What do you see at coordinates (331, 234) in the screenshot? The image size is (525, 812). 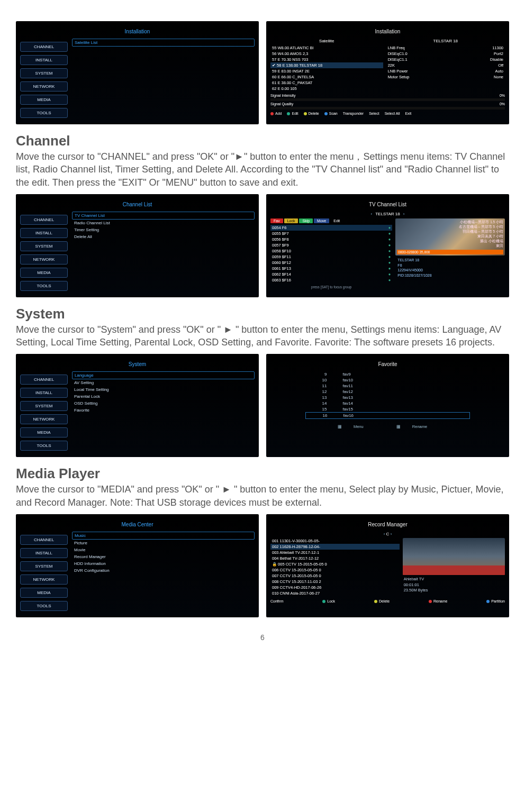 I see `channel-row: 0055 $F7●` at bounding box center [331, 234].